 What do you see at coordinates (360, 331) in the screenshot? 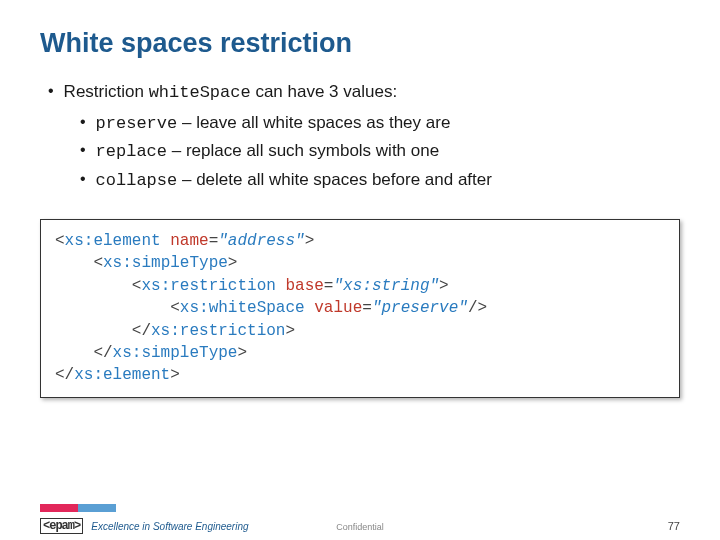
I see `code-line: </xs:restriction>` at bounding box center [360, 331].